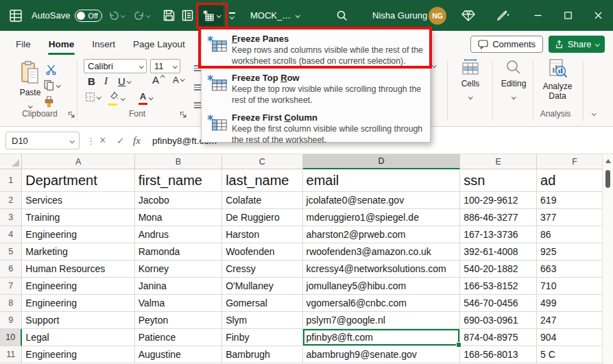 Image resolution: width=613 pixels, height=364 pixels. Describe the element at coordinates (498, 200) in the screenshot. I see `cell-E2: 100-29-9612` at that location.